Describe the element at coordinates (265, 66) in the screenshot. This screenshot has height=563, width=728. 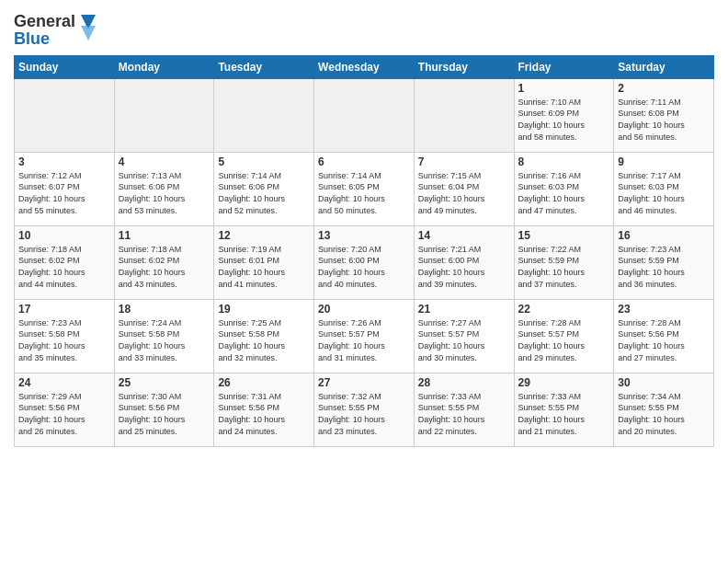
I see `weekday-tuesday: Tuesday` at that location.